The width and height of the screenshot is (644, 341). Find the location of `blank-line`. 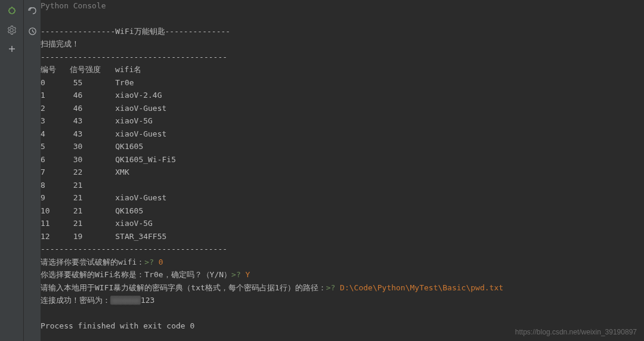

blank-line is located at coordinates (342, 314).